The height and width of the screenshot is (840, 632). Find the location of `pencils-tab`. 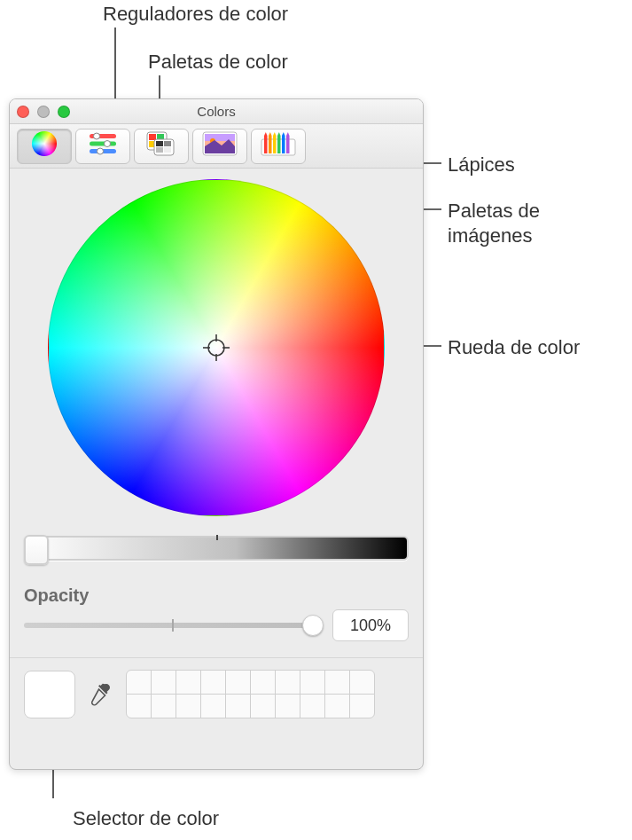

pencils-tab is located at coordinates (278, 146).